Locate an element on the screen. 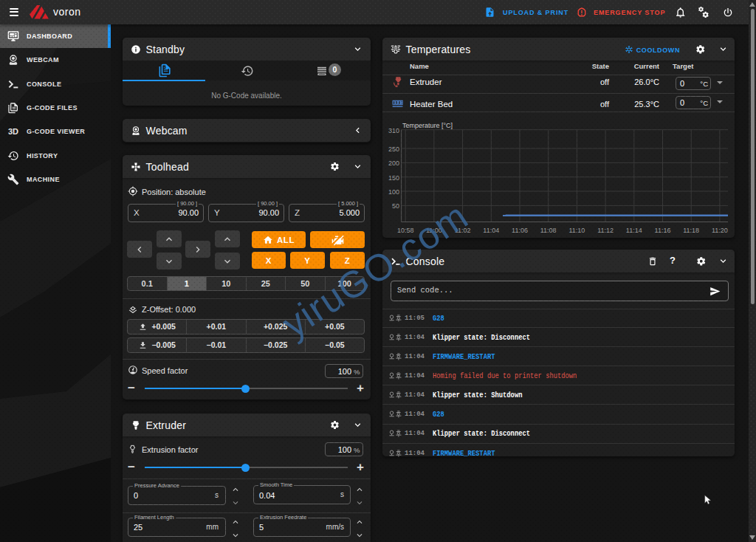 The width and height of the screenshot is (756, 542). svg-text: 11:12 is located at coordinates (605, 230).